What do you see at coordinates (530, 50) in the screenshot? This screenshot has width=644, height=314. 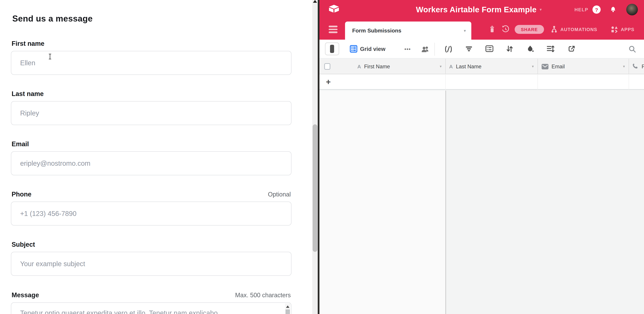 I see `color-icon` at bounding box center [530, 50].